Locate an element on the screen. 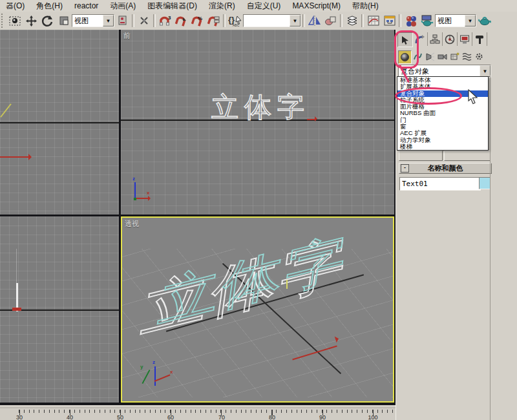 Image resolution: width=517 pixels, height=420 pixels. gizmo-x-arrowhead is located at coordinates (317, 119).